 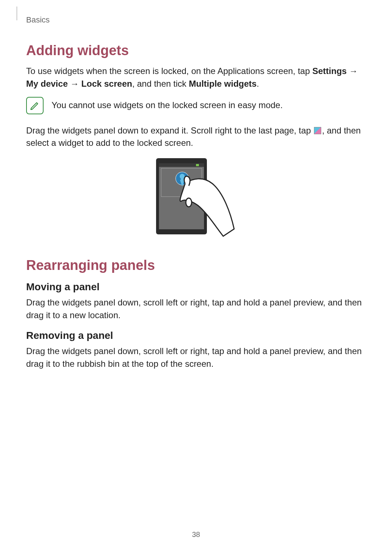 What do you see at coordinates (196, 51) in the screenshot?
I see `section-title-adding-widgets: Adding widgets` at bounding box center [196, 51].